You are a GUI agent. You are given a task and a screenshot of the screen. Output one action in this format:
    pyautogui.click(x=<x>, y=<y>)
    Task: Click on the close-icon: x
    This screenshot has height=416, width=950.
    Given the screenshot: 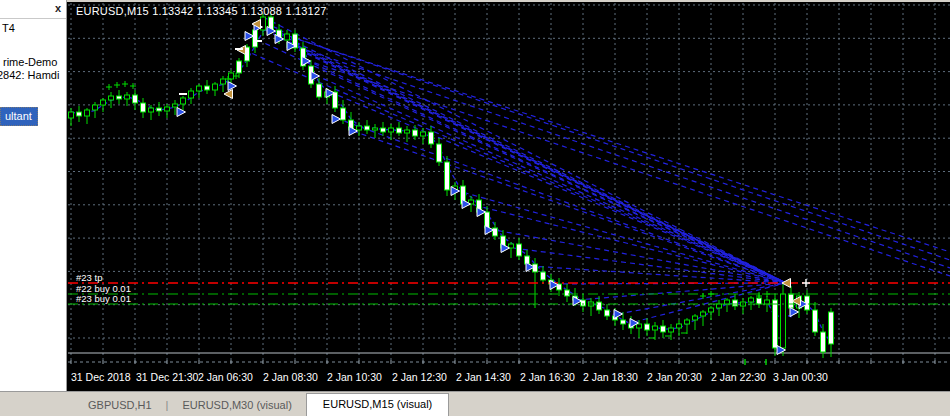 What is the action you would take?
    pyautogui.click(x=58, y=8)
    